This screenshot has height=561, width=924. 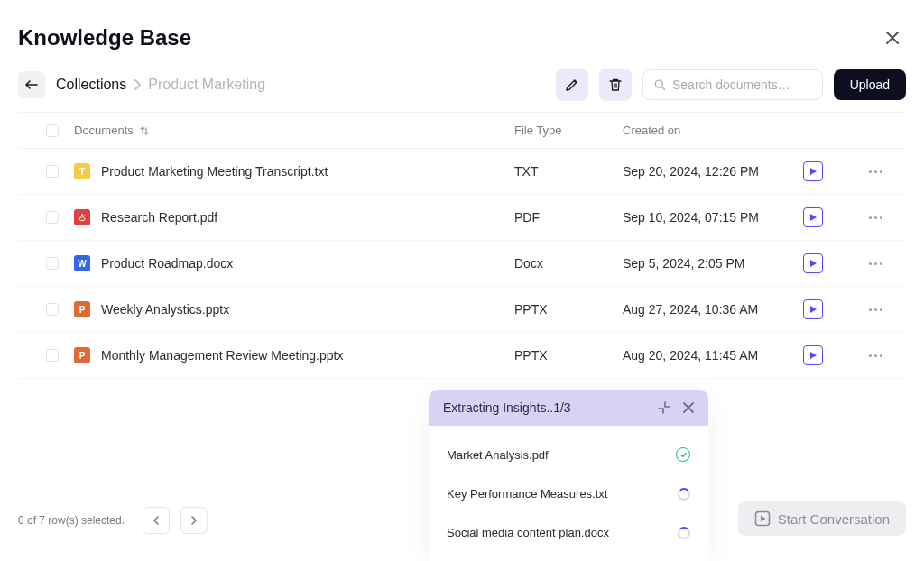 I want to click on breadcrumb-root: Collections, so click(x=91, y=85).